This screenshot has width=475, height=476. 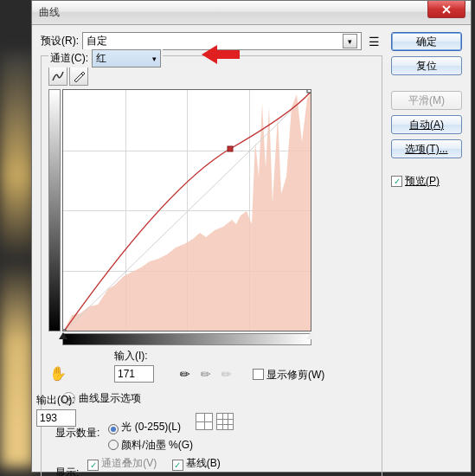 What do you see at coordinates (427, 42) in the screenshot?
I see `ok-button: 确定` at bounding box center [427, 42].